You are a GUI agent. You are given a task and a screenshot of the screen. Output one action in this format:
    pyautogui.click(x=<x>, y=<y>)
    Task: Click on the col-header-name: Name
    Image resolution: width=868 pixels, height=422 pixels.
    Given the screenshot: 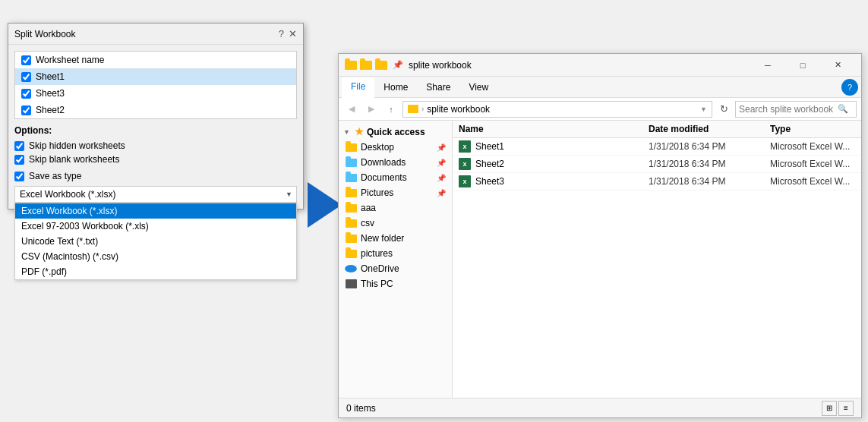 What is the action you would take?
    pyautogui.click(x=554, y=129)
    